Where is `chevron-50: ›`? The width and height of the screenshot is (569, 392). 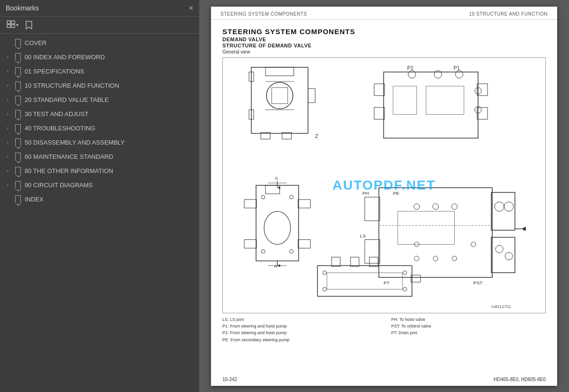 chevron-50: › is located at coordinates (8, 142).